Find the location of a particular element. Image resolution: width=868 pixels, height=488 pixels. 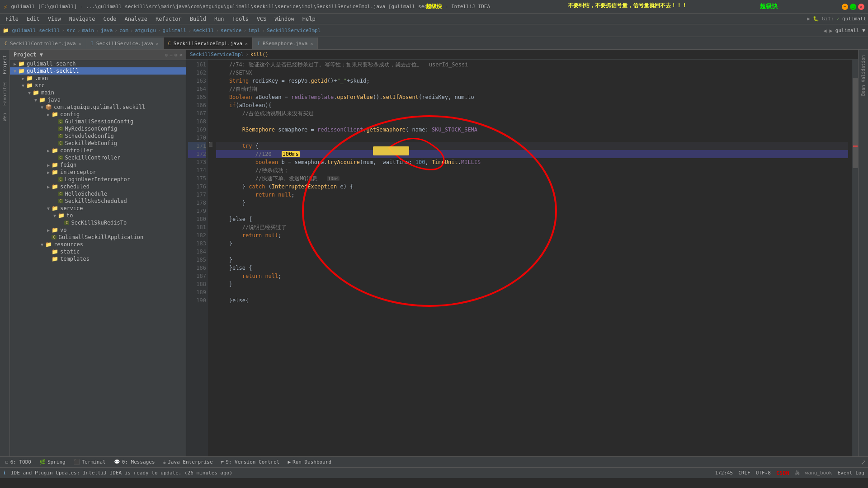

menu-help: Help is located at coordinates (309, 19).